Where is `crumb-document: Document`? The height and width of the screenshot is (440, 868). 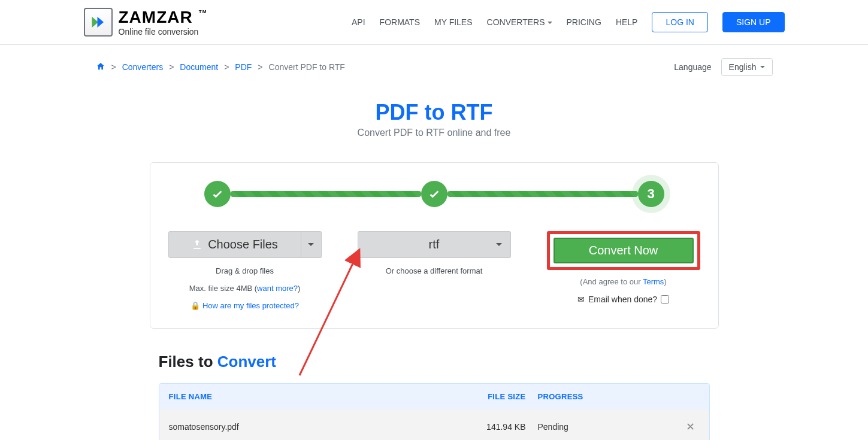
crumb-document: Document is located at coordinates (199, 67).